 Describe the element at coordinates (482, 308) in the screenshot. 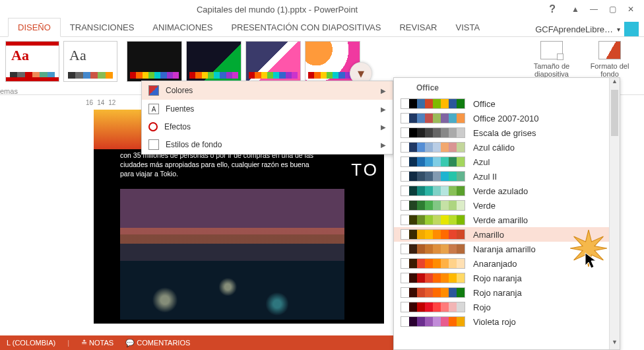

I see `color-scheme-label: Rojo` at that location.